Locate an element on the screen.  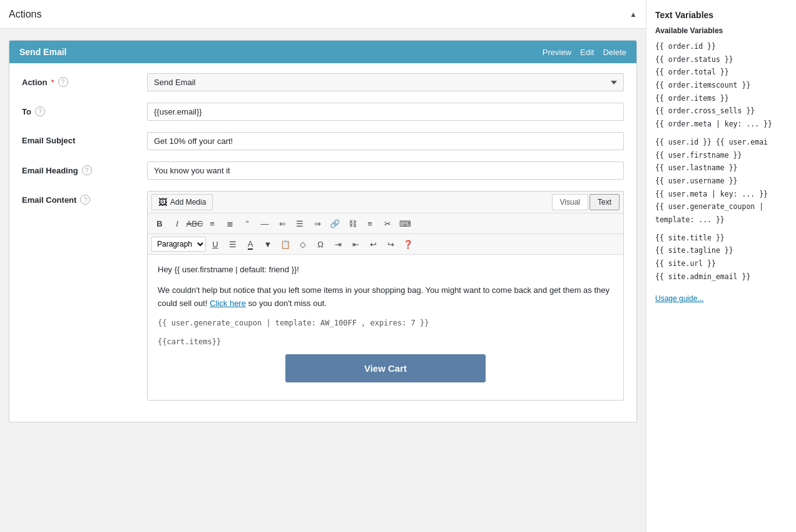
action-select: Send Email is located at coordinates (385, 83).